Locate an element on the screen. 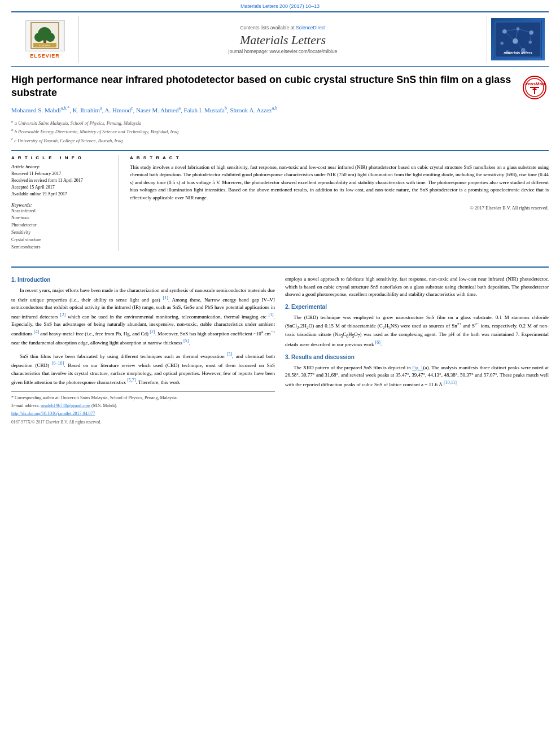 This screenshot has width=560, height=747. revised-line: Received in revised form 11 April 2017 is located at coordinates (61, 181).